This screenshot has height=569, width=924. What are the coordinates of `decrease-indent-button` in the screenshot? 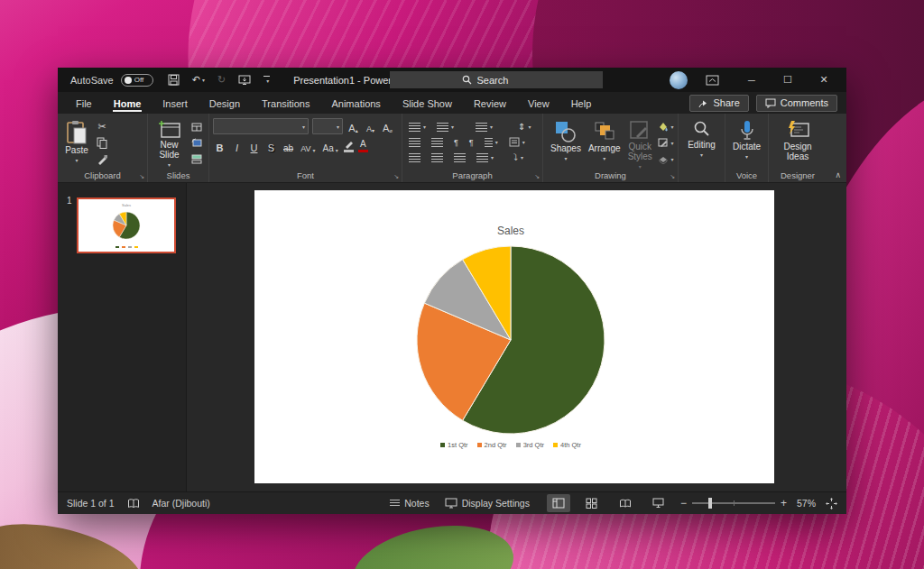 It's located at (415, 142).